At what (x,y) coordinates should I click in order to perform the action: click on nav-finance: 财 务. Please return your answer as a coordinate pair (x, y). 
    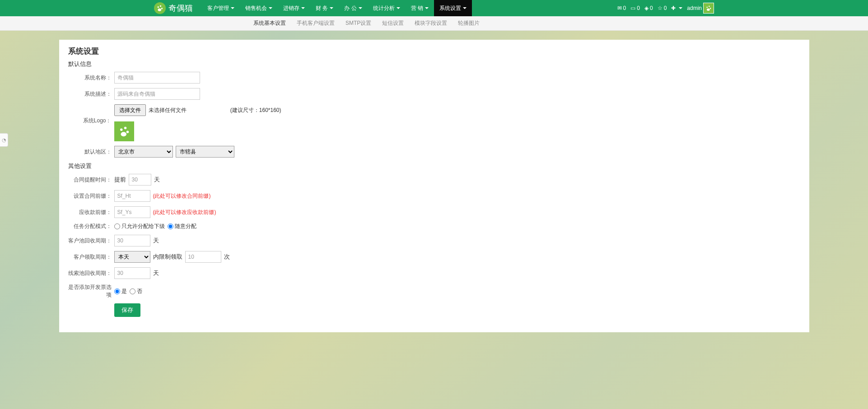
    Looking at the image, I should click on (324, 8).